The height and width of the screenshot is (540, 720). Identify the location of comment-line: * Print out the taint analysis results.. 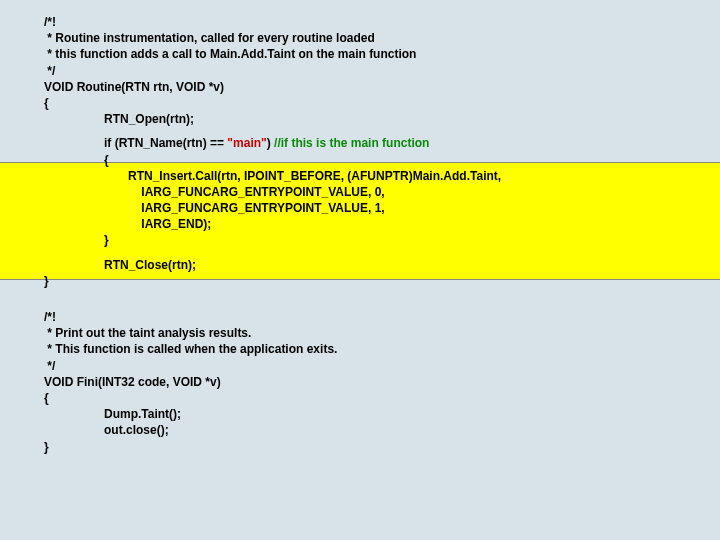
(368, 333).